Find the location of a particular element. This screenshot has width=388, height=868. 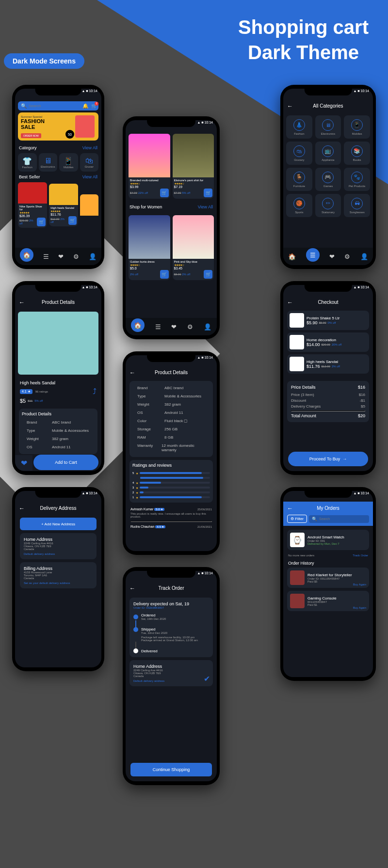

screen-title: My Orders is located at coordinates (328, 508).